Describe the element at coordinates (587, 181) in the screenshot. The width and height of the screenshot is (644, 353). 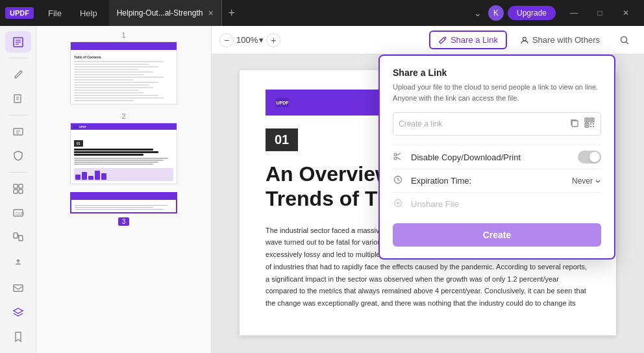
I see `expiration-value: Never` at that location.